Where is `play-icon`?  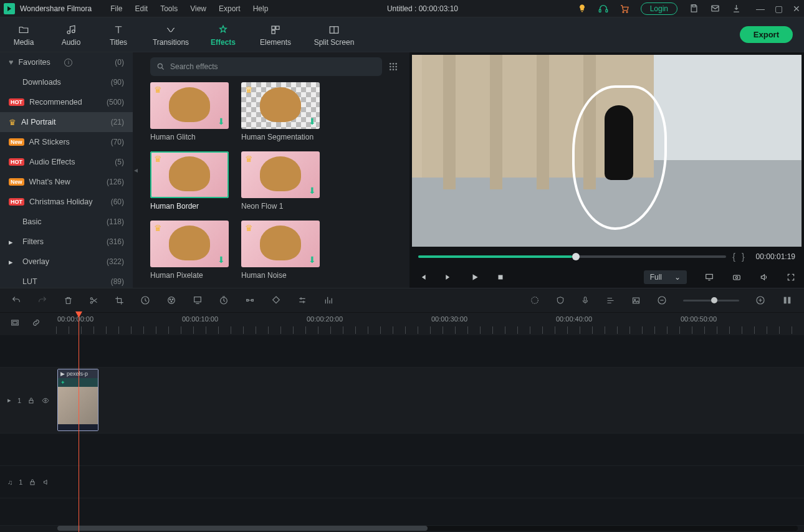 play-icon is located at coordinates (475, 277).